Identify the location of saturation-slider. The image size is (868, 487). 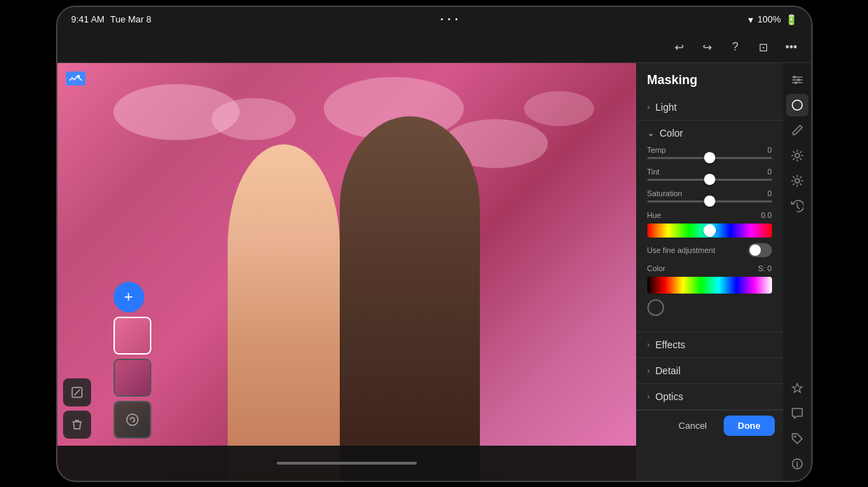
(710, 202).